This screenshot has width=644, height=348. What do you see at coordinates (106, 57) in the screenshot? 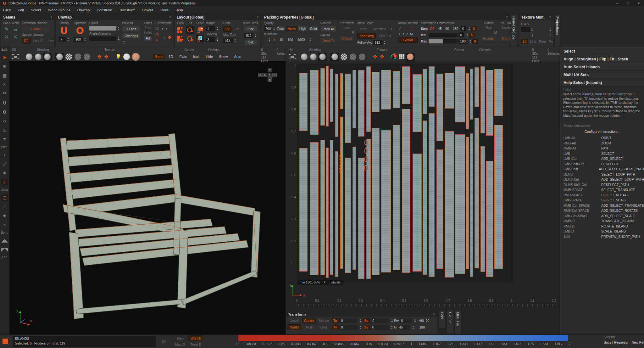
I see `center-selection-icon: ✥` at bounding box center [106, 57].